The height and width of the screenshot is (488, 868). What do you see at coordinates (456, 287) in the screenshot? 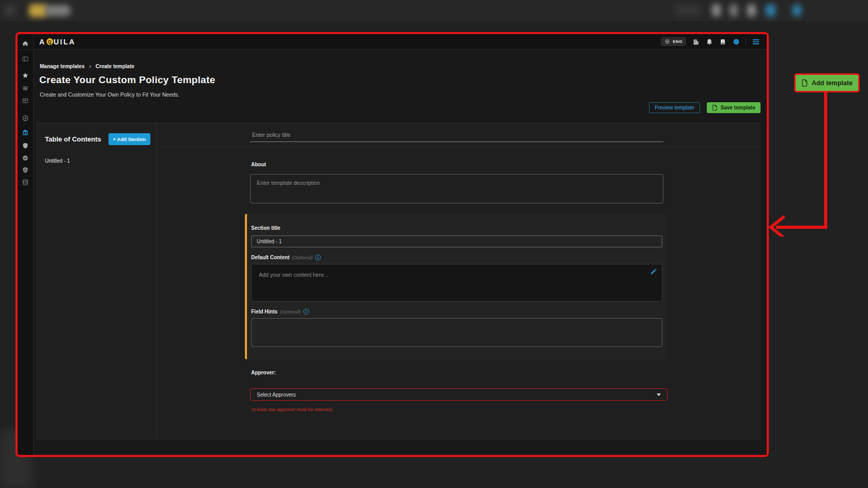
I see `section-card: Section title Default Content (Optional)…` at bounding box center [456, 287].